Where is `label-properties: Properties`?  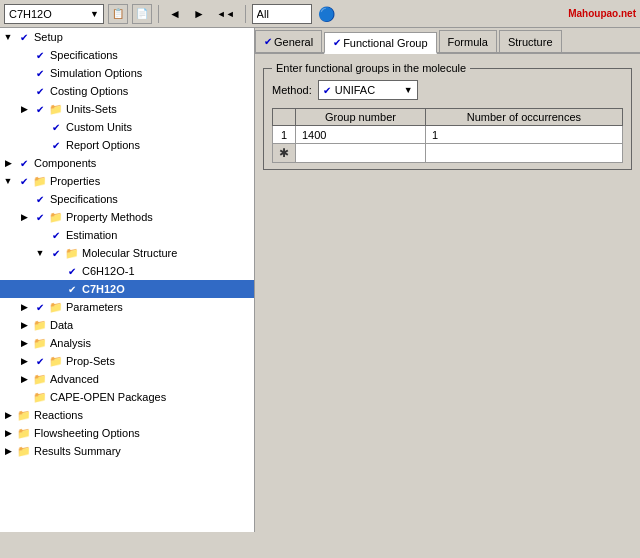
label-properties: Properties is located at coordinates (74, 181).